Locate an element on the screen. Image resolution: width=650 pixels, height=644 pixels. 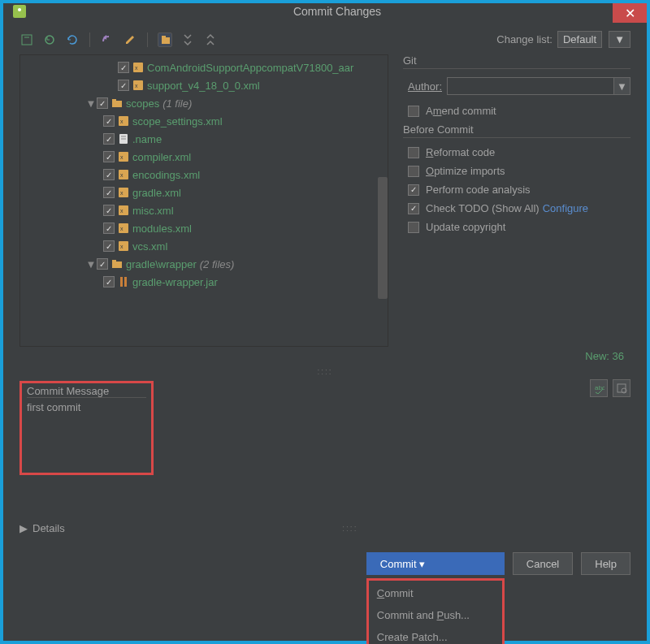
file-label: ComAndroidSupportAppcompatV71800_aar is located at coordinates (250, 68).